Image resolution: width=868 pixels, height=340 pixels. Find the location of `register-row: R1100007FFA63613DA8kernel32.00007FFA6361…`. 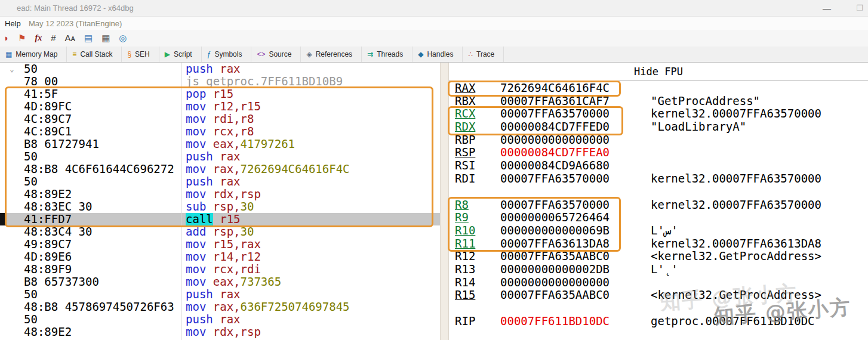

register-row: R1100007FFA63613DA8kernel32.00007FFA6361… is located at coordinates (658, 244).